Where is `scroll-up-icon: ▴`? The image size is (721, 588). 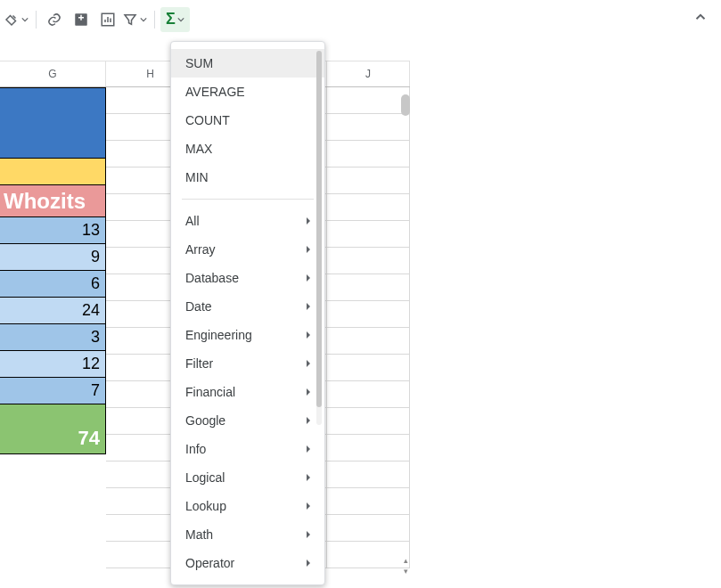
scroll-up-icon: ▴ is located at coordinates (406, 560).